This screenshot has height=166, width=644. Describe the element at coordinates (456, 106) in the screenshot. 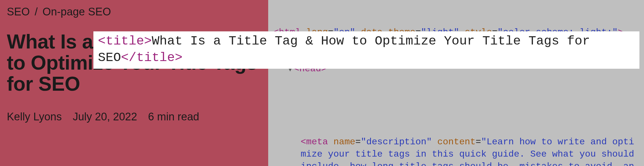

I see `code-line-gap` at that location.